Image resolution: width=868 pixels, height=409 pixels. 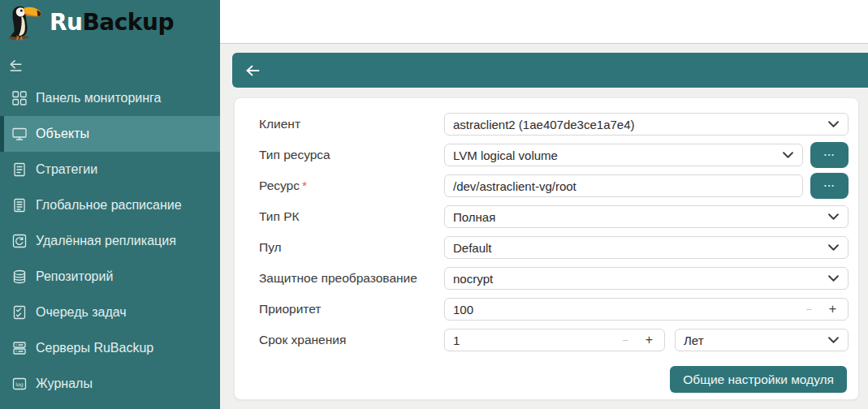 I want to click on log-icon: log, so click(x=19, y=384).